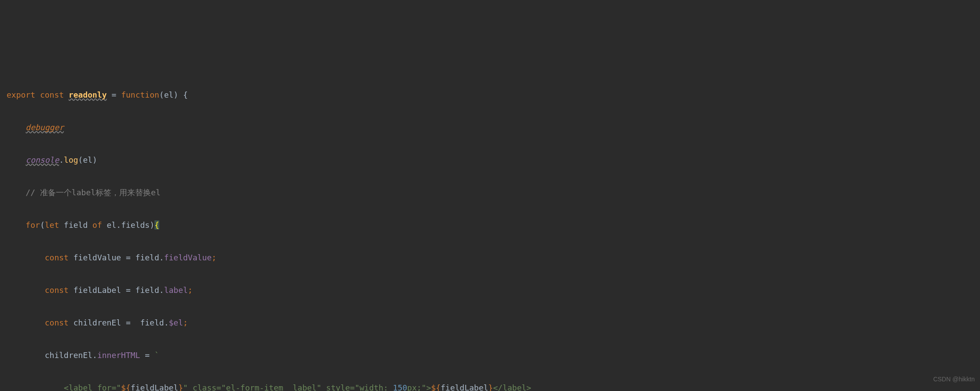 The image size is (980, 391). I want to click on code-line: <label for="${fieldLabel}" class="el-for…, so click(493, 385).